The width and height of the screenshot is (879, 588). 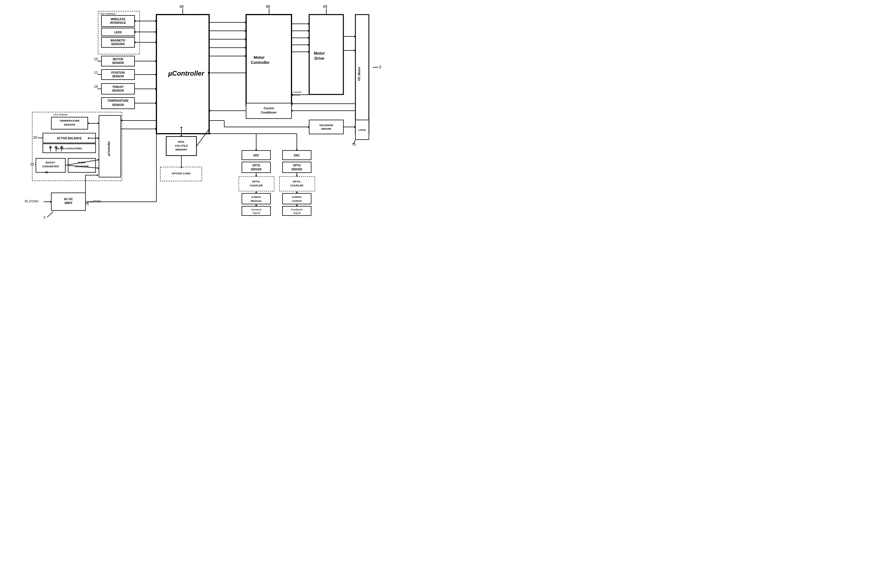 What do you see at coordinates (320, 53) in the screenshot?
I see `svg-text: Motor` at bounding box center [320, 53].